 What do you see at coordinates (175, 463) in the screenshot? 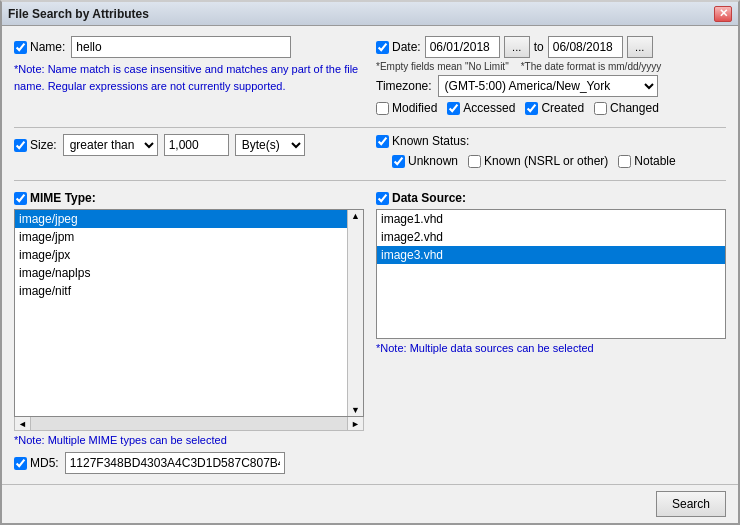
I see `md5-input` at bounding box center [175, 463].